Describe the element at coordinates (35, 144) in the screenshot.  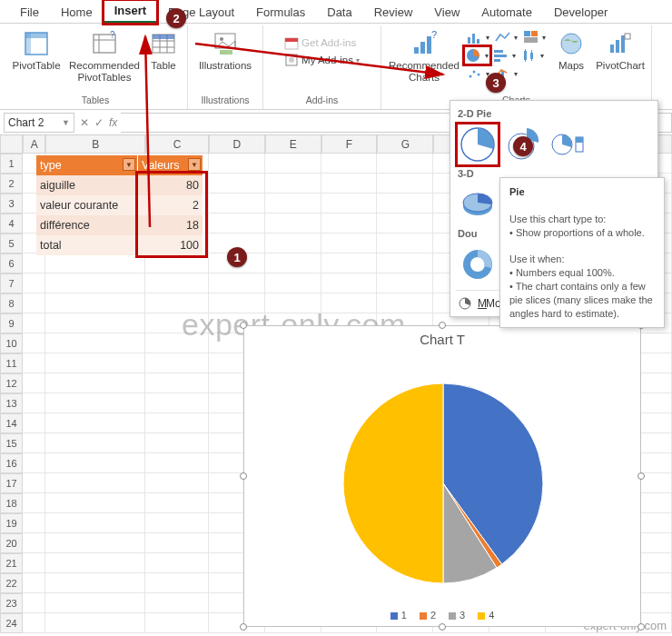
I see `col-header-a: A` at that location.